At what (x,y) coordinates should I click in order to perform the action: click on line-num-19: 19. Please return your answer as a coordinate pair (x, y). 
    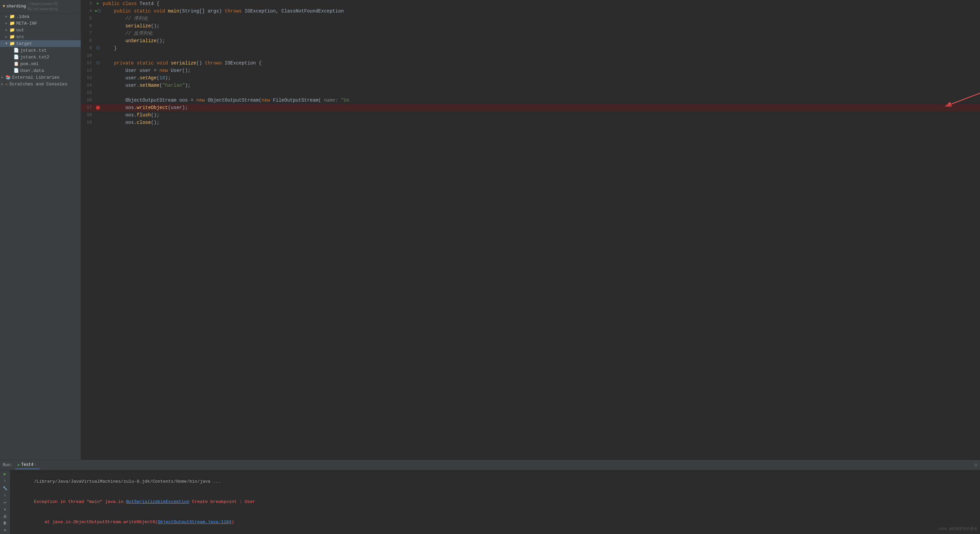
    Looking at the image, I should click on (88, 122).